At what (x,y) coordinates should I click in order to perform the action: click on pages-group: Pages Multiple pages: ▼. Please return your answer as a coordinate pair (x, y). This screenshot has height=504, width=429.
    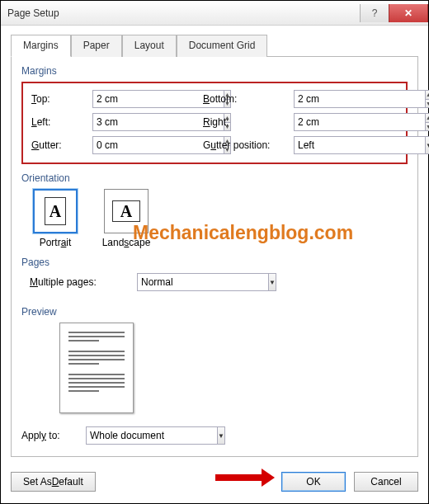
    Looking at the image, I should click on (214, 274).